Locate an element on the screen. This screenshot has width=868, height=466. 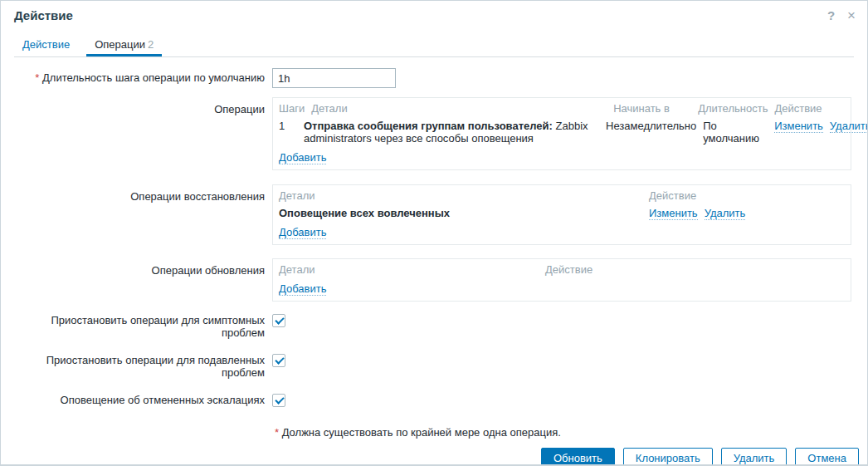
recovery-operations-table: Детали Действие Оповещение всех вовлечен… is located at coordinates (562, 214).